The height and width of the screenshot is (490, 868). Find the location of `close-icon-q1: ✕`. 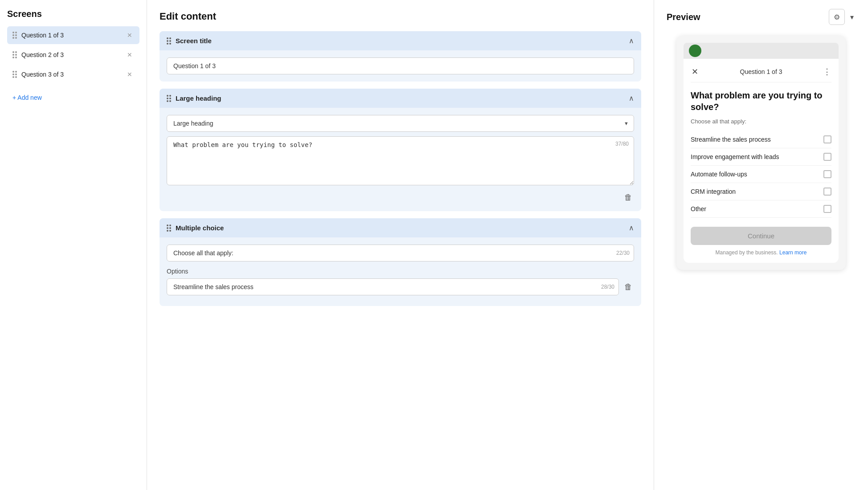

close-icon-q1: ✕ is located at coordinates (130, 35).